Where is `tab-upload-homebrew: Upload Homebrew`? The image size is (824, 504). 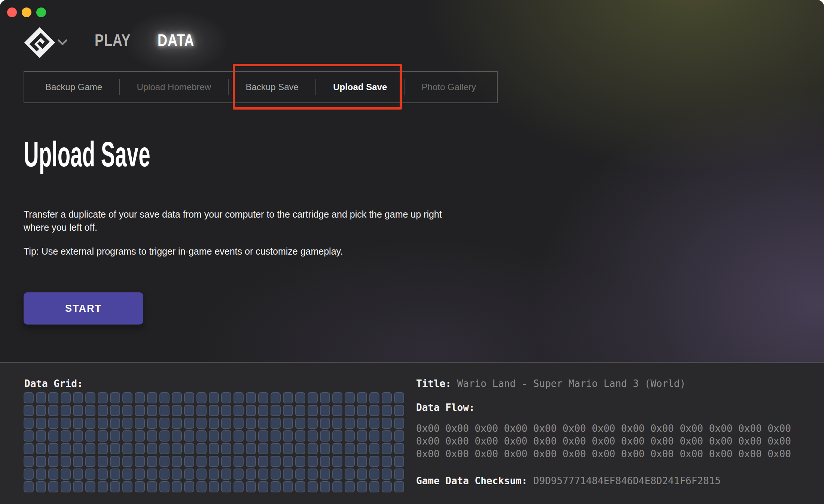
tab-upload-homebrew: Upload Homebrew is located at coordinates (174, 87).